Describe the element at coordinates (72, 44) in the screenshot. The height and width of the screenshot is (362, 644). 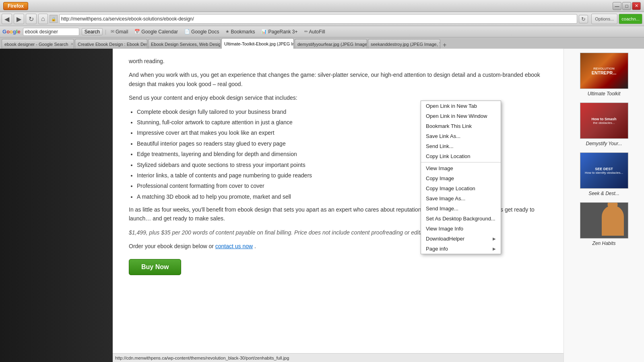
I see `tab-close-0: ✕` at that location.